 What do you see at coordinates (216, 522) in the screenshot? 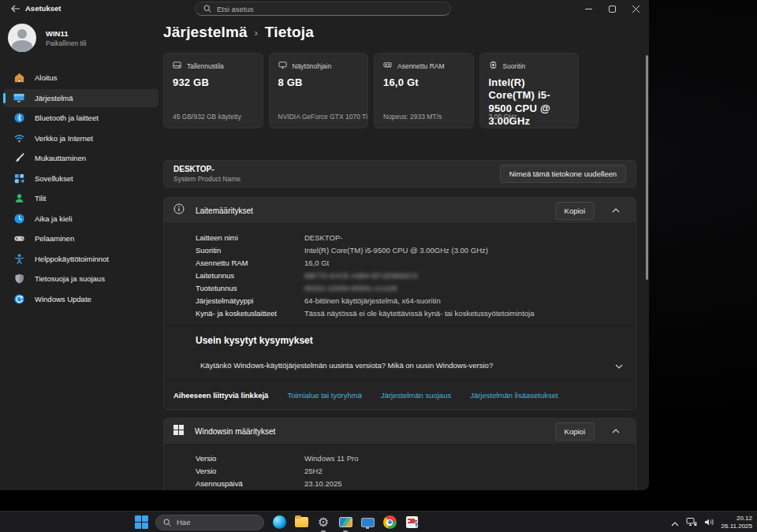
I see `taskbar-search-input` at bounding box center [216, 522].